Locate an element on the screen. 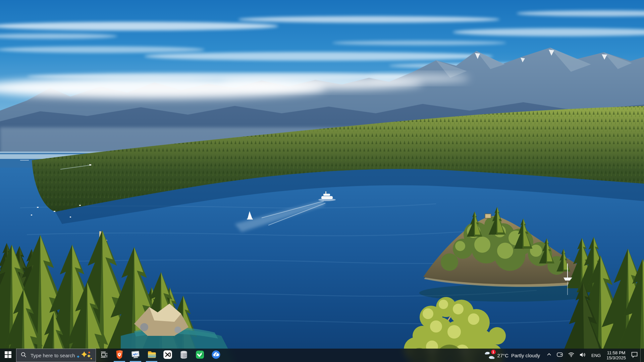 This screenshot has width=644, height=362. taskbar-app-system-monitor is located at coordinates (136, 355).